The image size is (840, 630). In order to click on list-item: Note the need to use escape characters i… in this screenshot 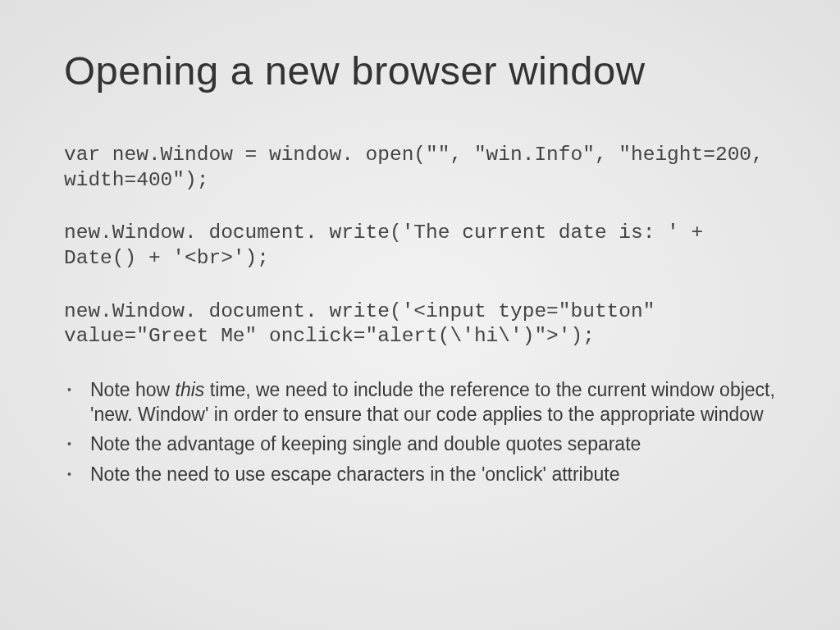, I will do `click(431, 474)`.